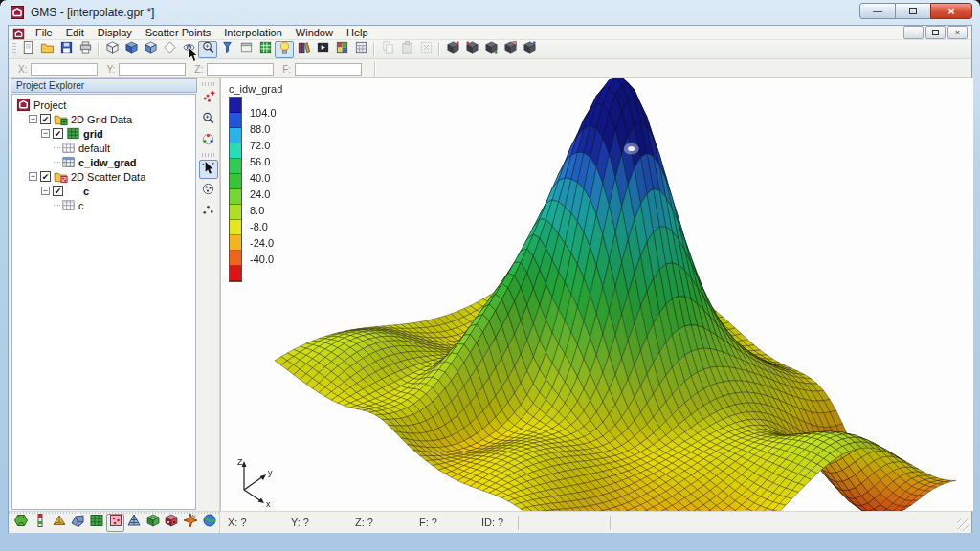 Image resolution: width=980 pixels, height=551 pixels. I want to click on mdi-close-button: ×, so click(957, 33).